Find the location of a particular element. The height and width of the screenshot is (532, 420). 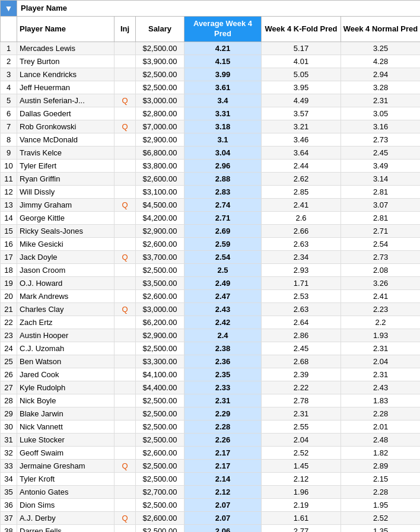

normal-pred-cell: 3.16 is located at coordinates (381, 126).